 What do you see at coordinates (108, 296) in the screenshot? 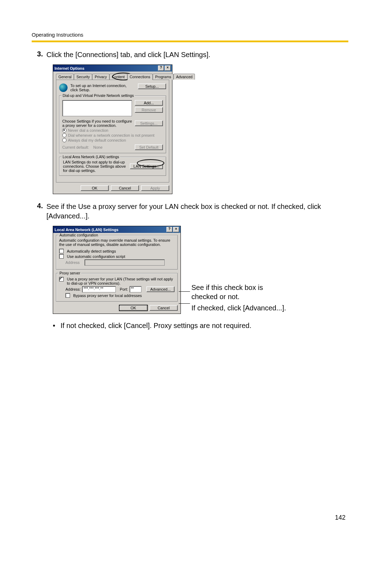
I see `bypass-label: Bypass proxy server for local addresses` at bounding box center [108, 296].